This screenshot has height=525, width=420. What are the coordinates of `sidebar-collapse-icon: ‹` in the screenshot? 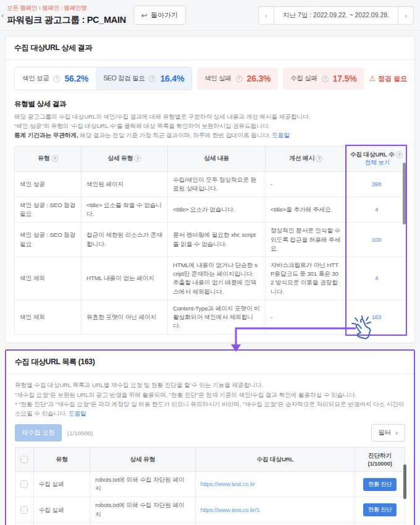 It's located at (4, 15).